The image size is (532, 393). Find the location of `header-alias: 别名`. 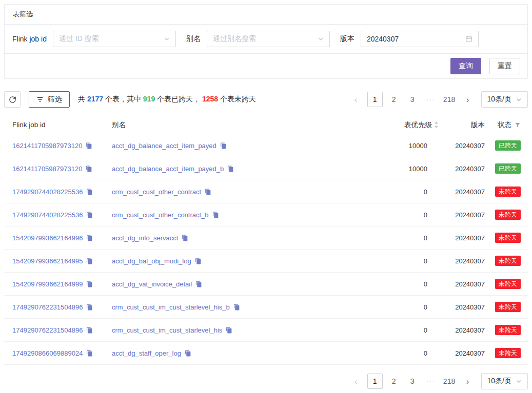

header-alias: 别名 is located at coordinates (232, 125).